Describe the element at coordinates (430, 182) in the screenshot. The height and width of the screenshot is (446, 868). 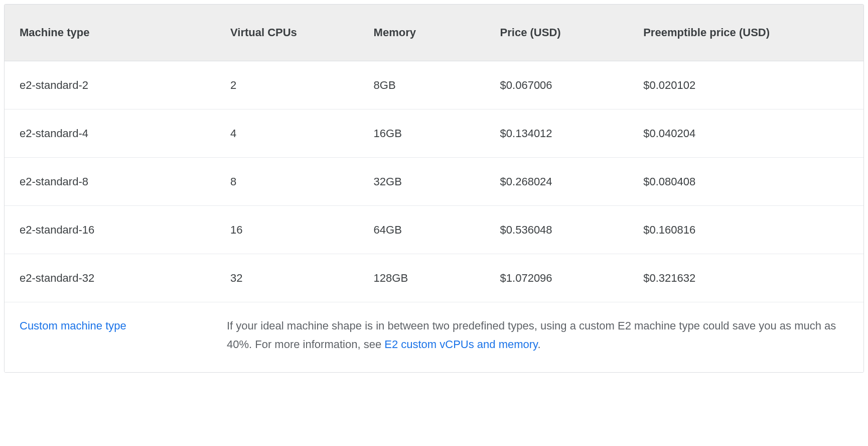
I see `cell-memory: 32GB` at that location.